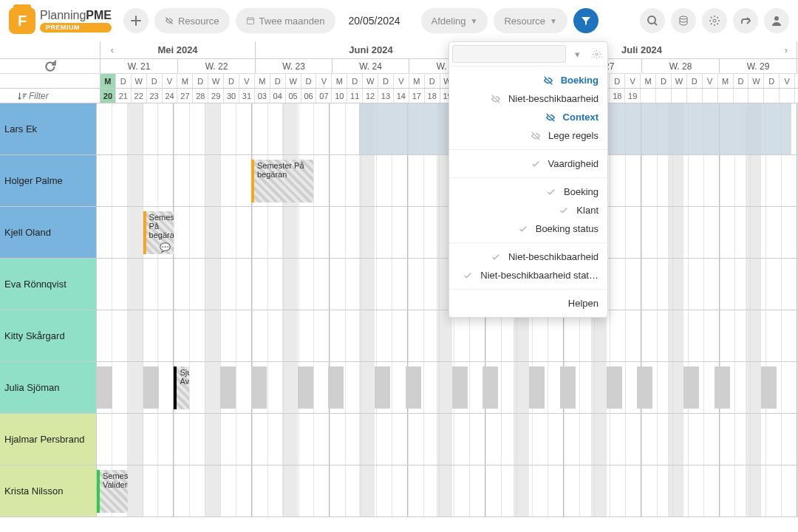 This screenshot has width=798, height=532. I want to click on popover-chevron-down-icon: ▾, so click(577, 54).